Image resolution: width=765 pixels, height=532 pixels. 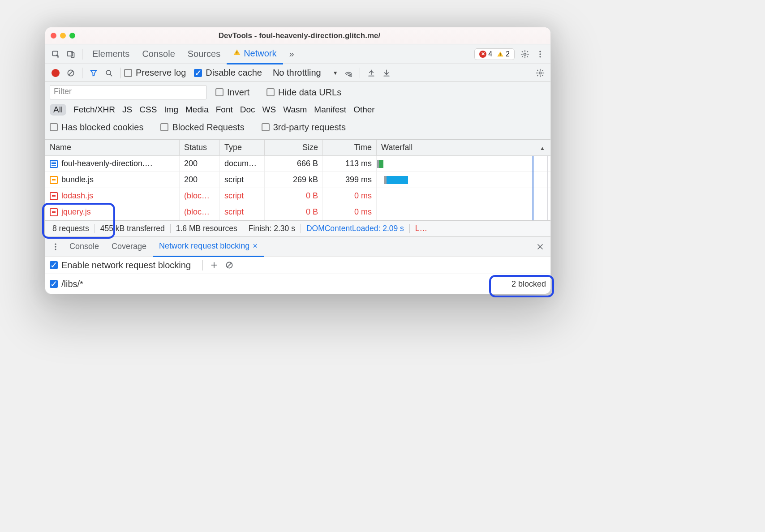 I want to click on drawer-kebab-icon, so click(x=56, y=247).